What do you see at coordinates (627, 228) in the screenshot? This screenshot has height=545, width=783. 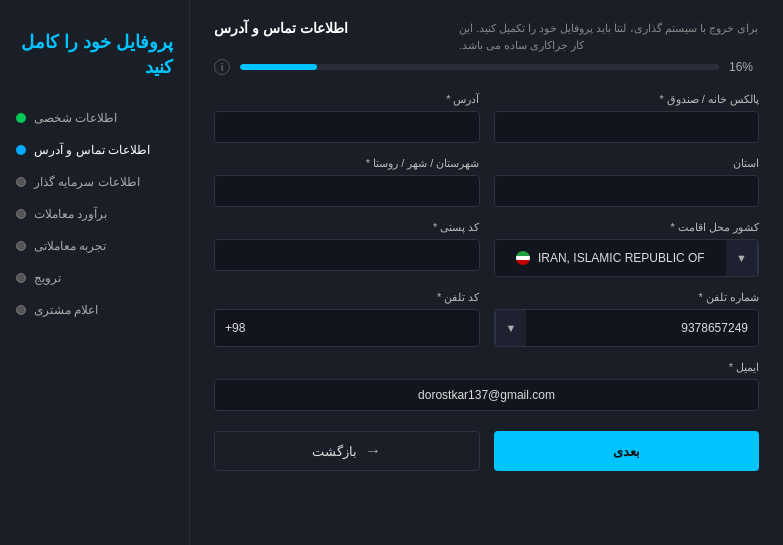 I see `country-label: کشور محل اقامت *` at bounding box center [627, 228].